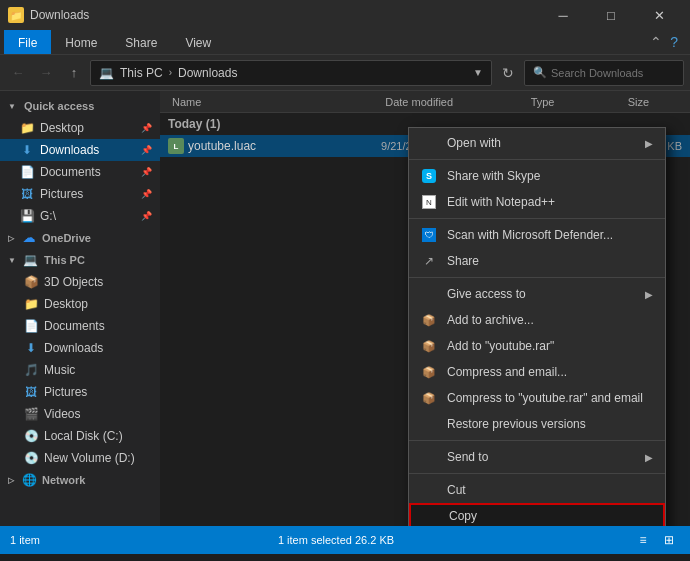  What do you see at coordinates (198, 42) in the screenshot?
I see `tab-view: View` at bounding box center [198, 42].